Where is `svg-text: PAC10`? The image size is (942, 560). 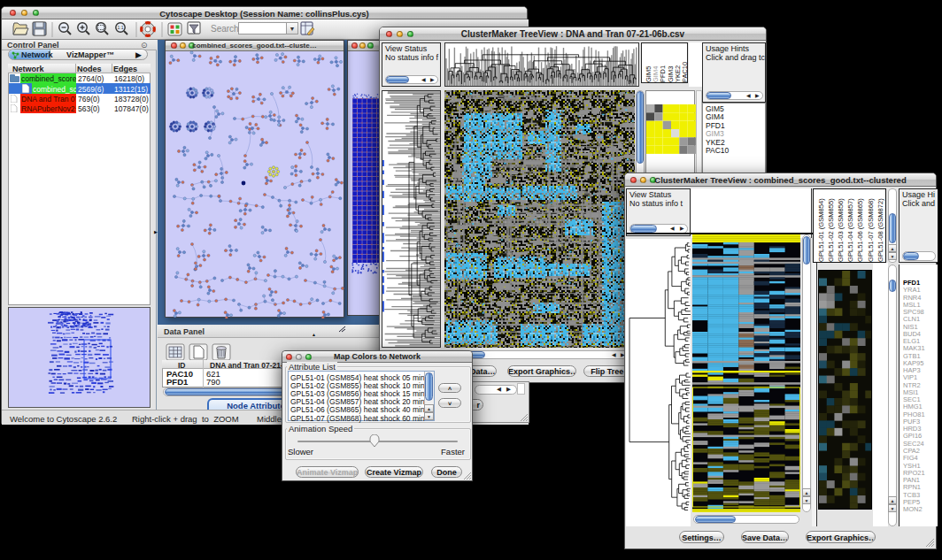
svg-text: PAC10 is located at coordinates (685, 73).